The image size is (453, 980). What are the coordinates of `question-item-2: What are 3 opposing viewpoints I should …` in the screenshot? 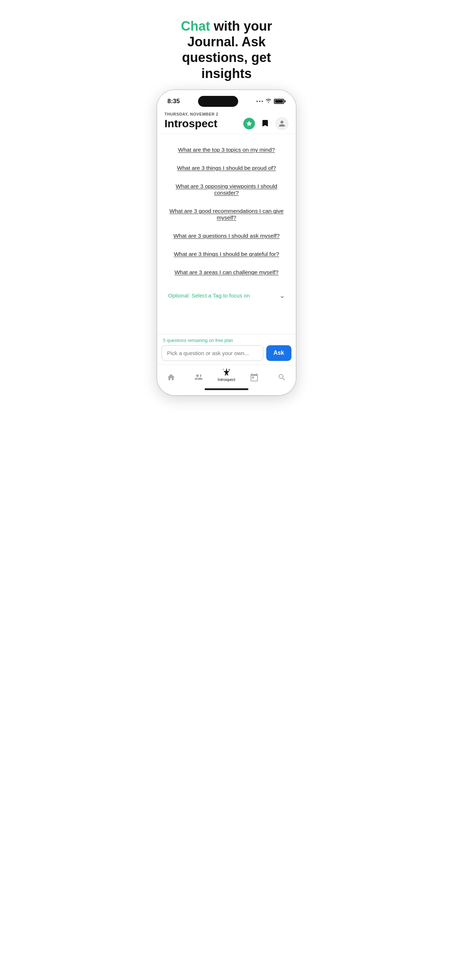 It's located at (226, 189).